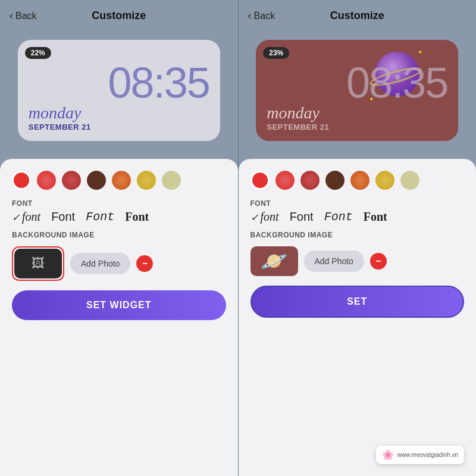 The height and width of the screenshot is (476, 476). Describe the element at coordinates (265, 217) in the screenshot. I see `right-font-option-1: font` at that location.